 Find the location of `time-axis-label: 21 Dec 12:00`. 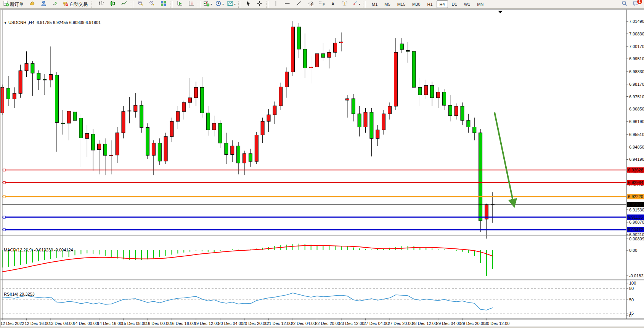

time-axis-label: 21 Dec 12:00 is located at coordinates (279, 323).